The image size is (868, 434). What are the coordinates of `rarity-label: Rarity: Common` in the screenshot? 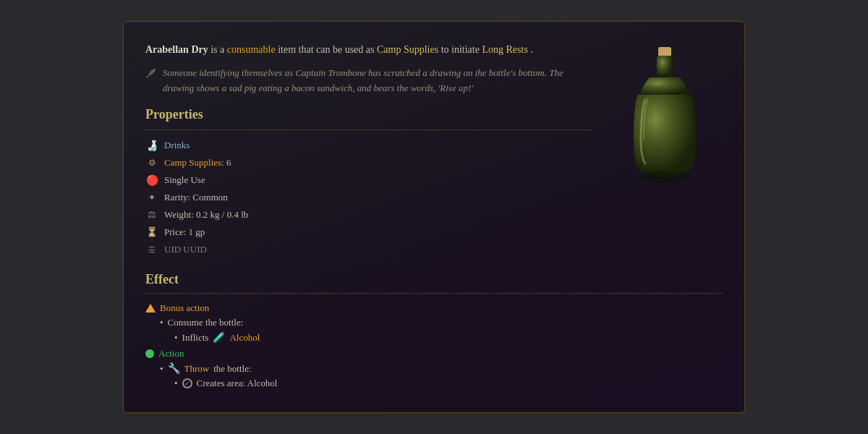 It's located at (196, 197).